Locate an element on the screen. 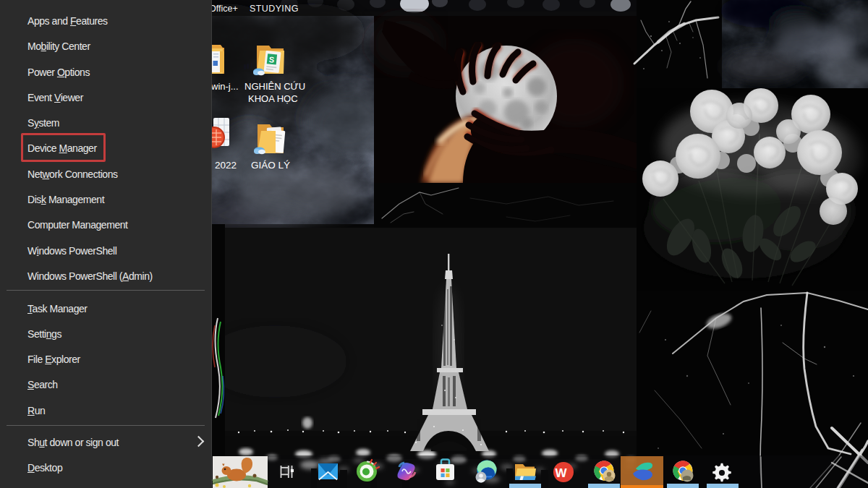  svg-text: GIÁO LÝ is located at coordinates (271, 165).